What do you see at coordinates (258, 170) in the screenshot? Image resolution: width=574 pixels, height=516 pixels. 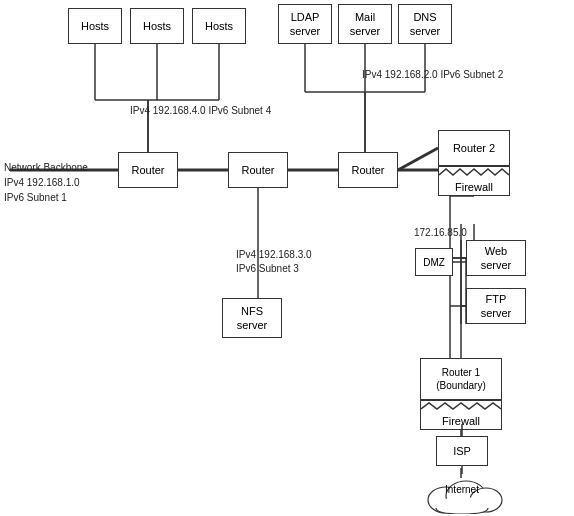 I see `router-mid-box: Router` at bounding box center [258, 170].